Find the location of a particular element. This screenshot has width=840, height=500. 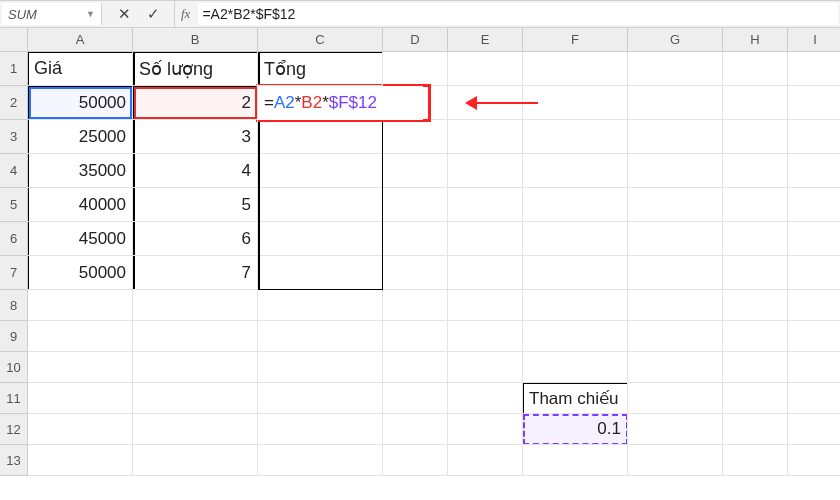

row-head-5: 5 is located at coordinates (14, 205).